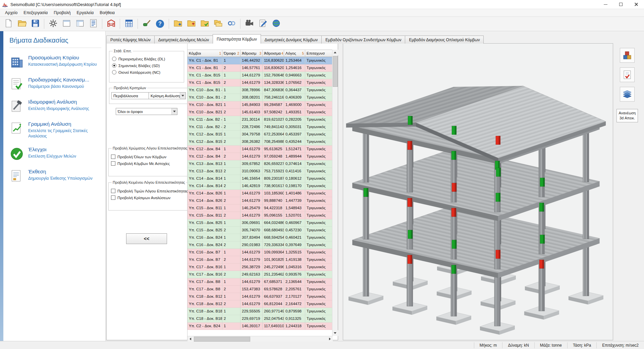 This screenshot has height=349, width=644. I want to click on eigenvalue-table-button, so click(129, 24).